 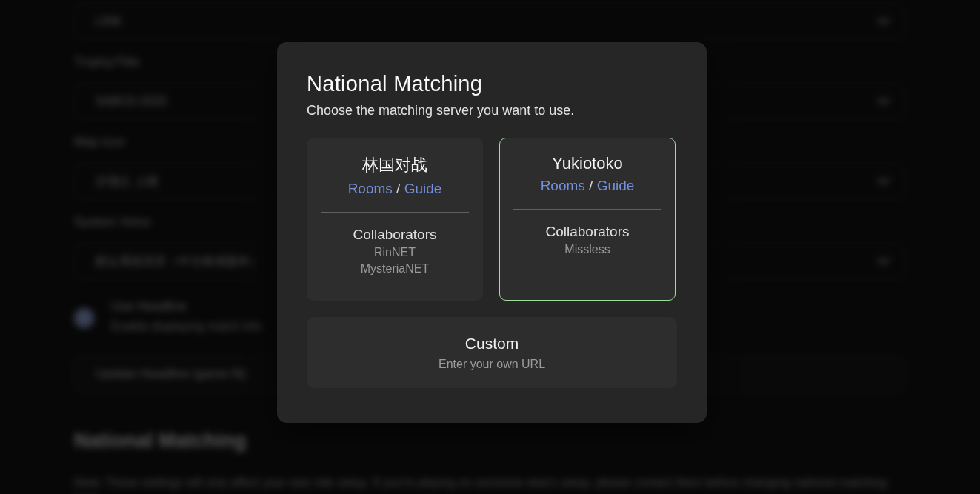 What do you see at coordinates (492, 353) in the screenshot?
I see `custom-server-card: Custom Enter your own URL` at bounding box center [492, 353].